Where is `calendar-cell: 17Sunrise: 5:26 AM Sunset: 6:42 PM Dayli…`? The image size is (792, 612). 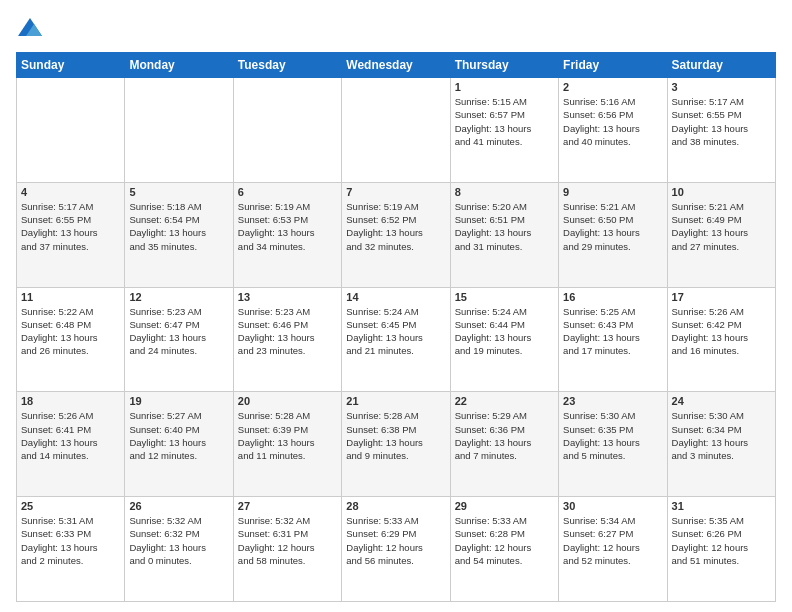 calendar-cell: 17Sunrise: 5:26 AM Sunset: 6:42 PM Dayli… is located at coordinates (721, 340).